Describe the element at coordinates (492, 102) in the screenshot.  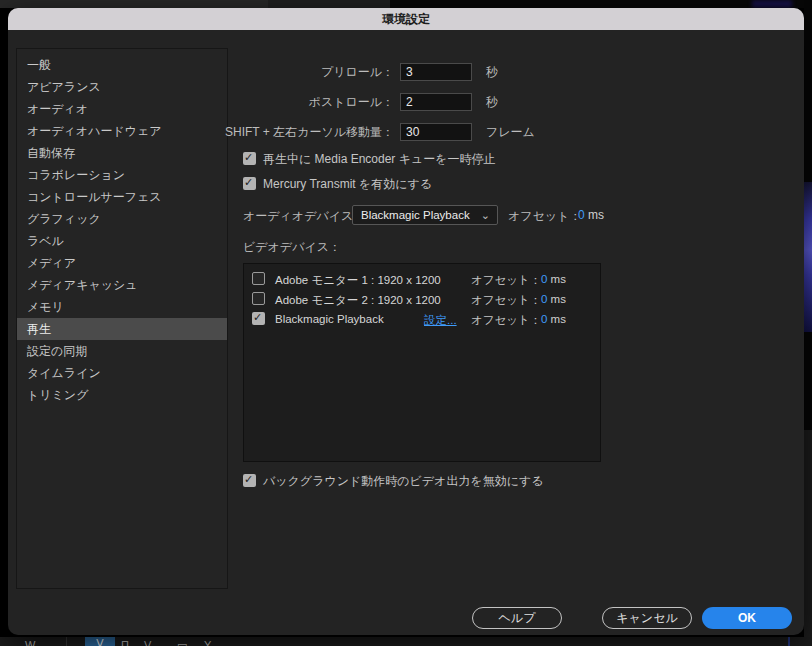
I see `postroll-unit: 秒` at that location.